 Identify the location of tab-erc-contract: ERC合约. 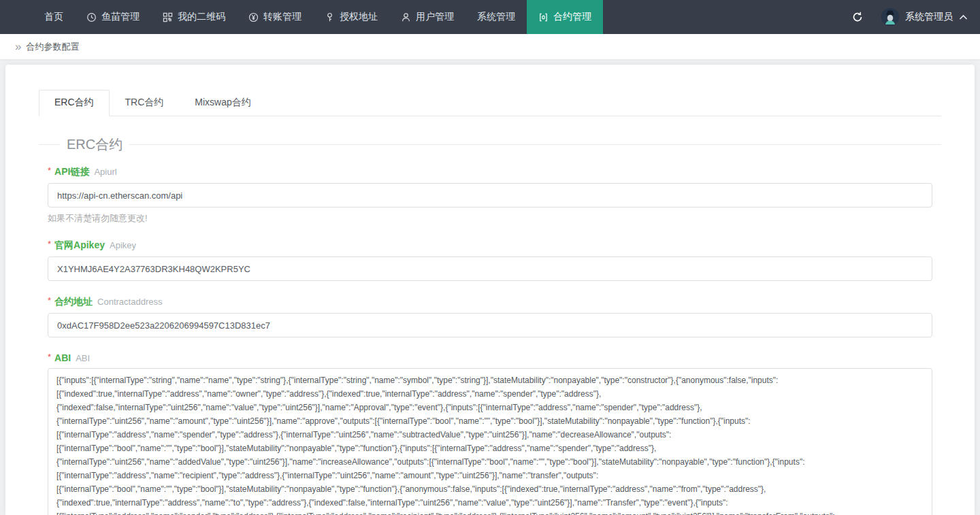
(74, 103).